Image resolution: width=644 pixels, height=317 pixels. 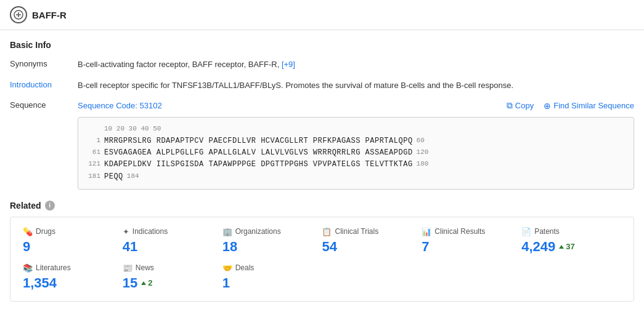 What do you see at coordinates (173, 231) in the screenshot?
I see `card-label: ✦ Indications` at bounding box center [173, 231].